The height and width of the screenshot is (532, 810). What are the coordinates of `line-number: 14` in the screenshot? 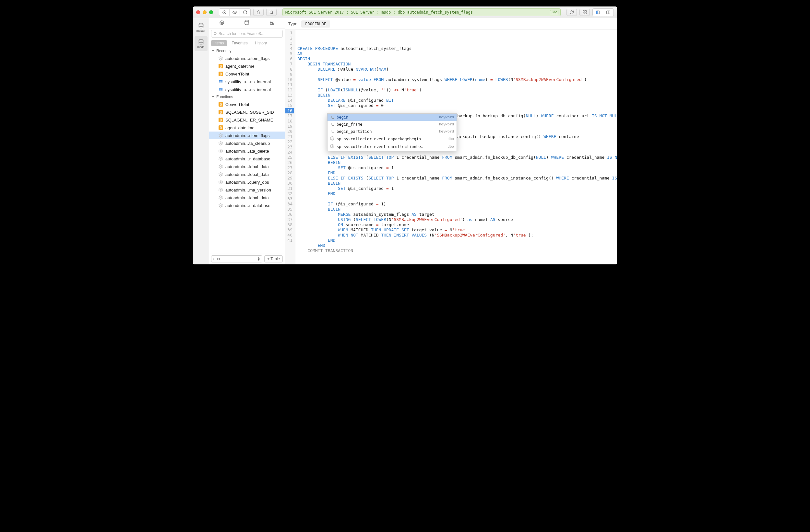 It's located at (289, 101).